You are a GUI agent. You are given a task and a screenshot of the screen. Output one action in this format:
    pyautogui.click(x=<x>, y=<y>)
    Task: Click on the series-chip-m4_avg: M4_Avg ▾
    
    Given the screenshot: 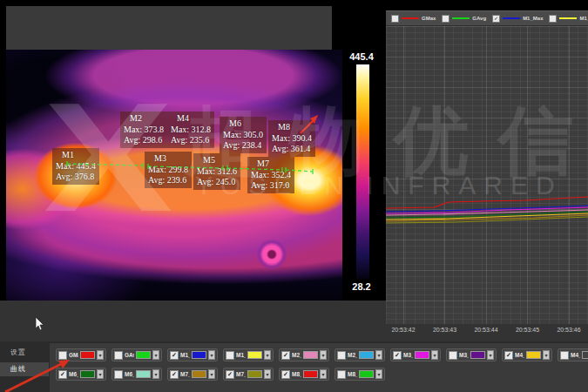 What is the action you would take?
    pyautogui.click(x=573, y=355)
    